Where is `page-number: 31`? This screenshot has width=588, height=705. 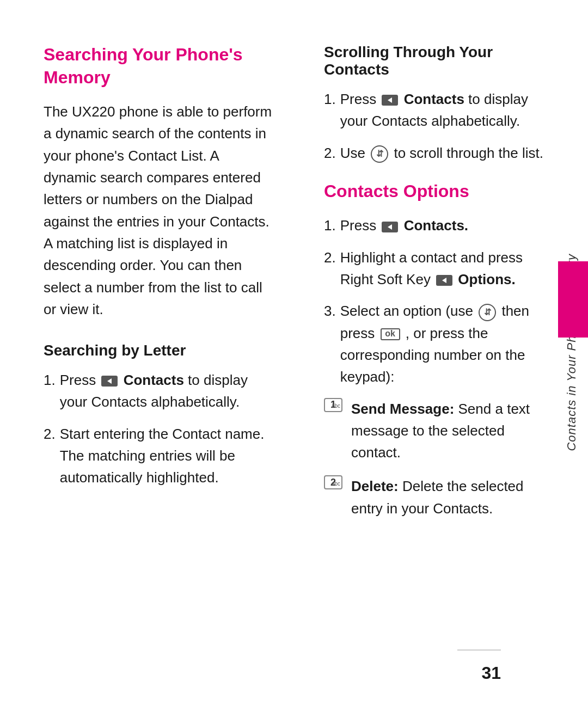
page-number: 31 is located at coordinates (491, 673).